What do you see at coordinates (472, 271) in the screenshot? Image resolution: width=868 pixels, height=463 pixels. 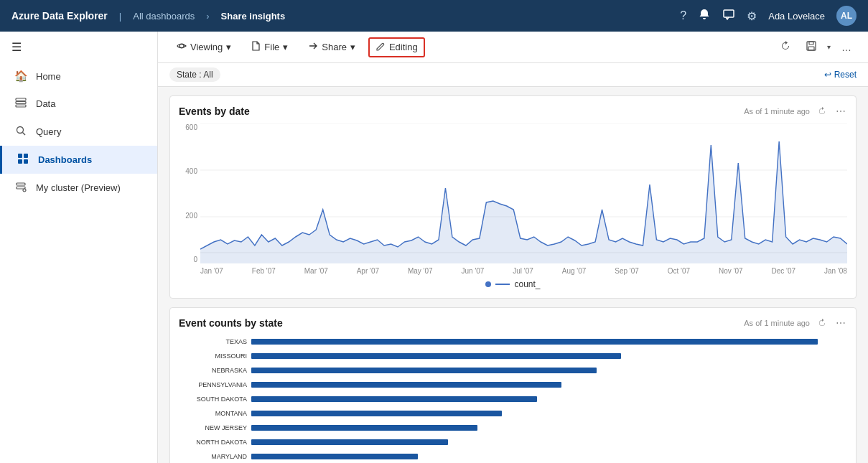 I see `x-jun07: Jun '07` at bounding box center [472, 271].